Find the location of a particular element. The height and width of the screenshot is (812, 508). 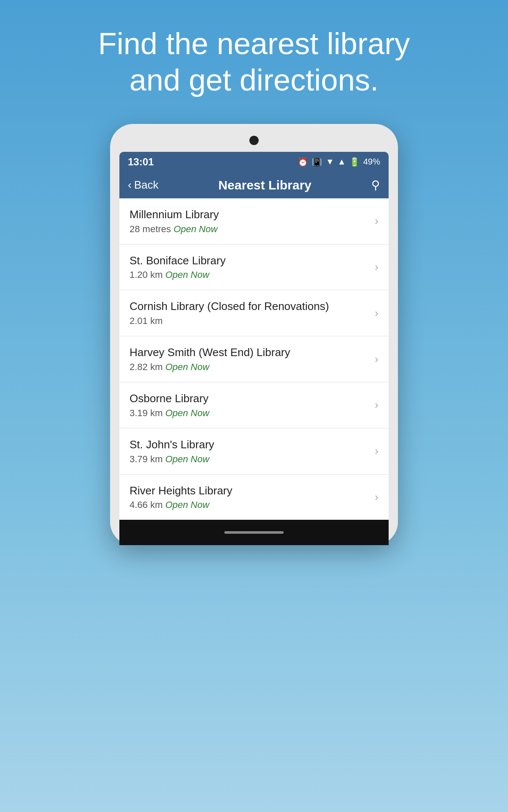

item-content: St. Boniface Library1.20 km Open Now is located at coordinates (250, 267).